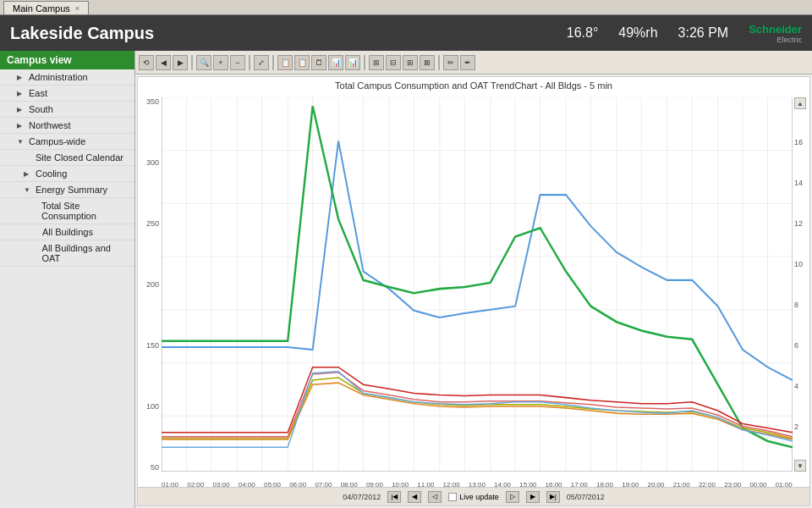 The height and width of the screenshot is (508, 812). Describe the element at coordinates (394, 497) in the screenshot. I see `first-page-button: |◀` at that location.